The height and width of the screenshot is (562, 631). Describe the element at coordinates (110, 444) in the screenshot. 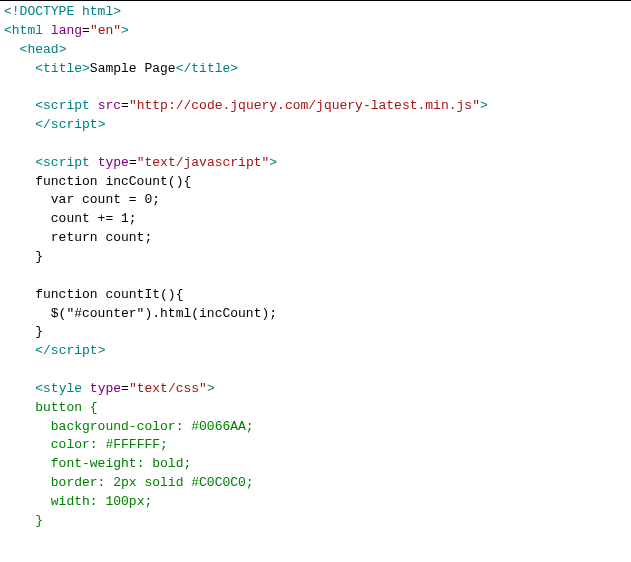

I see `code-token: color: #FFFFFF;` at that location.